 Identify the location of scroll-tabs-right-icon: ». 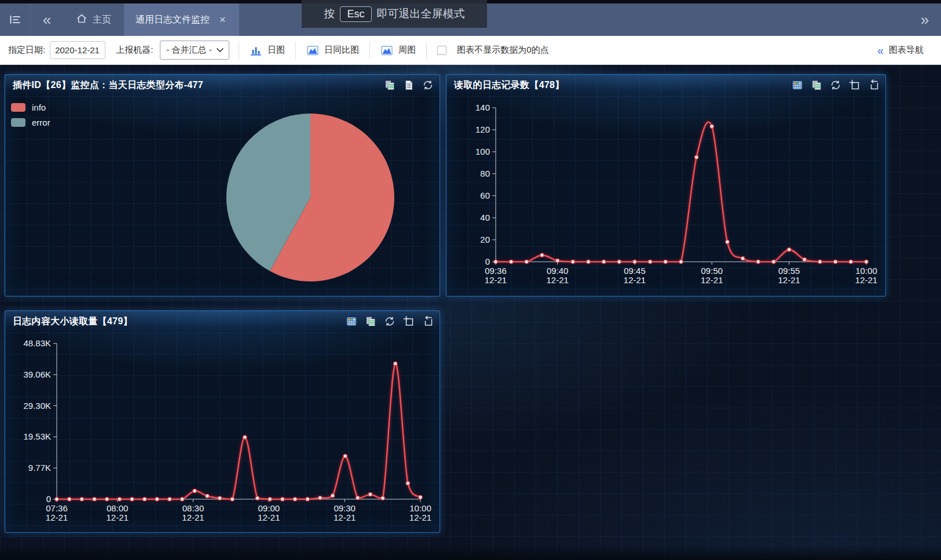
(925, 20).